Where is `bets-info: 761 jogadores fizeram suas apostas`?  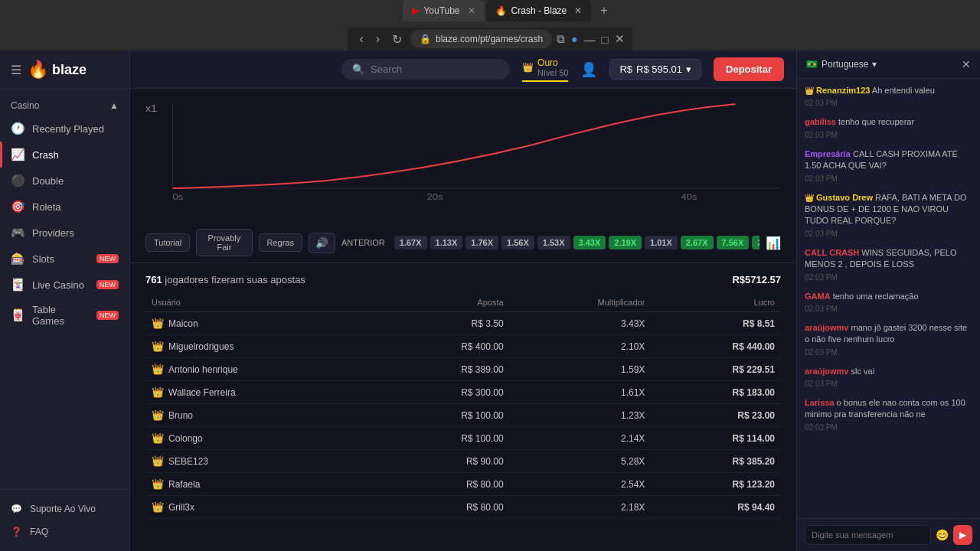 bets-info: 761 jogadores fizeram suas apostas is located at coordinates (225, 280).